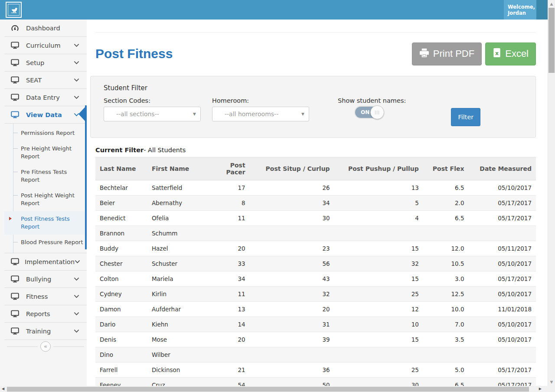 This screenshot has width=555, height=392. I want to click on sidebar-item-fitness: Fitness, so click(46, 297).